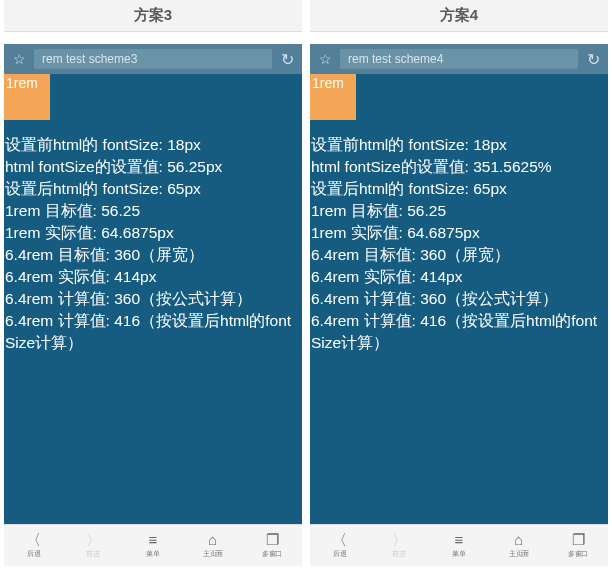 This screenshot has width=612, height=570. Describe the element at coordinates (459, 59) in the screenshot. I see `url-input: rem test scheme4` at that location.